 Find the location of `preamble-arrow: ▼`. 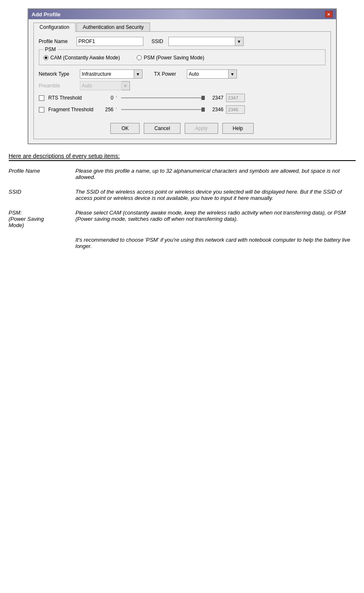

preamble-arrow: ▼ is located at coordinates (126, 86).